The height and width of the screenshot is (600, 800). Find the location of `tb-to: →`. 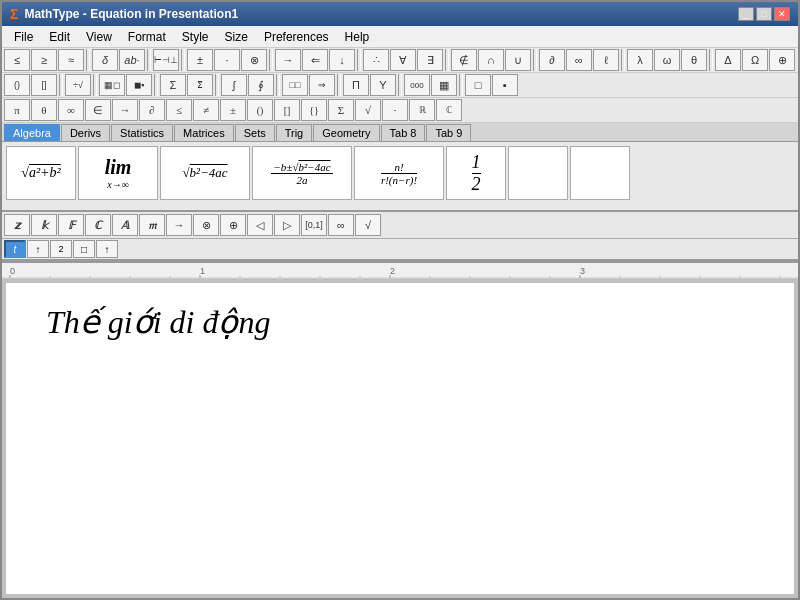

tb-to: → is located at coordinates (125, 110).